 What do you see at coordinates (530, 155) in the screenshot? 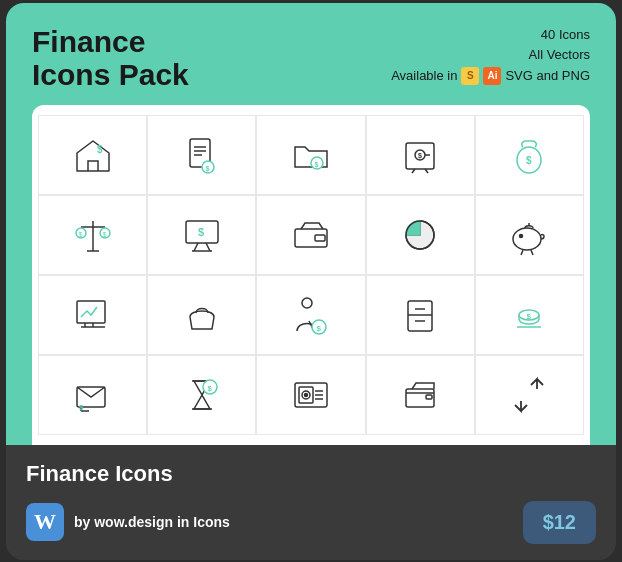
I see `icon-money-bag: $` at bounding box center [530, 155].